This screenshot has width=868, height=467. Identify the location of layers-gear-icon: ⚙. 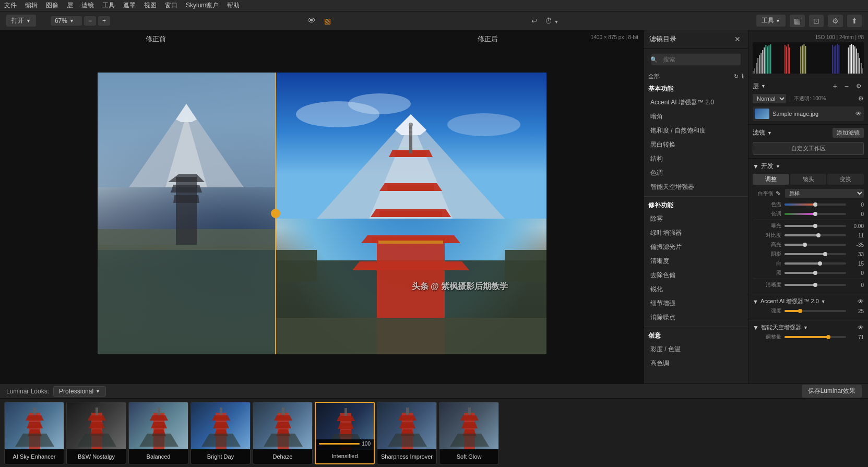
(861, 99).